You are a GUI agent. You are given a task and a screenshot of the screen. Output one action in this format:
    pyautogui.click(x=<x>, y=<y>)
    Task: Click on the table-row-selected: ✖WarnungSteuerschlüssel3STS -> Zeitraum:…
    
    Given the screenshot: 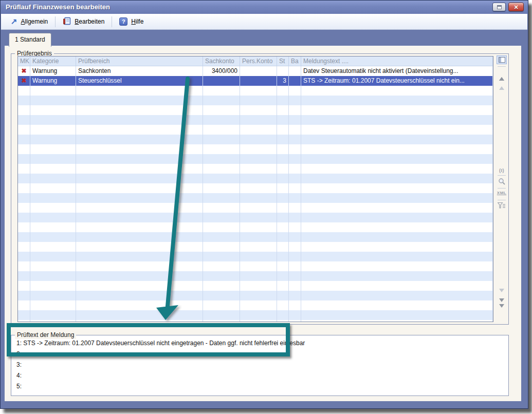 What is the action you would take?
    pyautogui.click(x=255, y=81)
    